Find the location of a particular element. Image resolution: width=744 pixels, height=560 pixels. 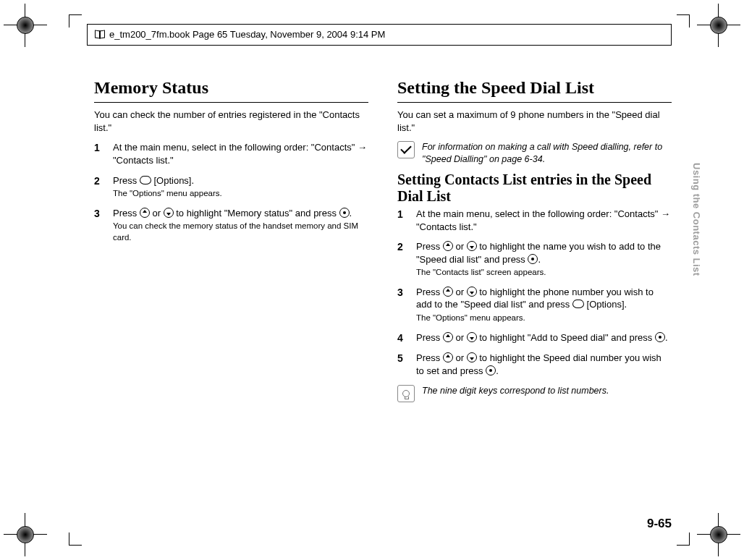

step-subtext: You can check the memory status of the h… is located at coordinates (240, 232).